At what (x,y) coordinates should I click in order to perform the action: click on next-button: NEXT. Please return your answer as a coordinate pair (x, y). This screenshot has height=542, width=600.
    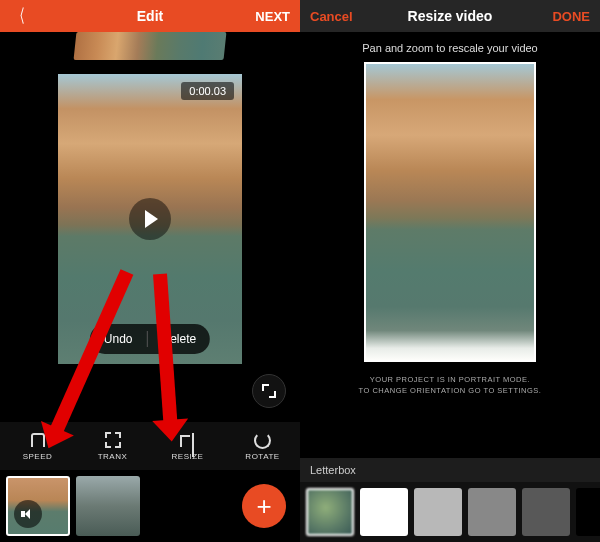
    Looking at the image, I should click on (267, 16).